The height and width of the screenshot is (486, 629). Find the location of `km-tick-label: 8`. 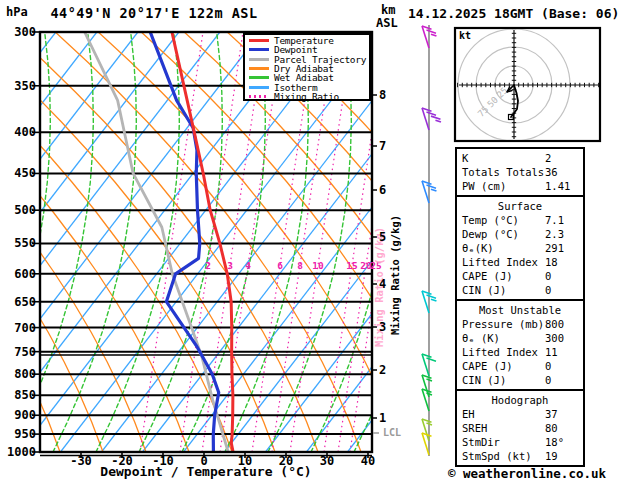

km-tick-label: 8 is located at coordinates (382, 95).